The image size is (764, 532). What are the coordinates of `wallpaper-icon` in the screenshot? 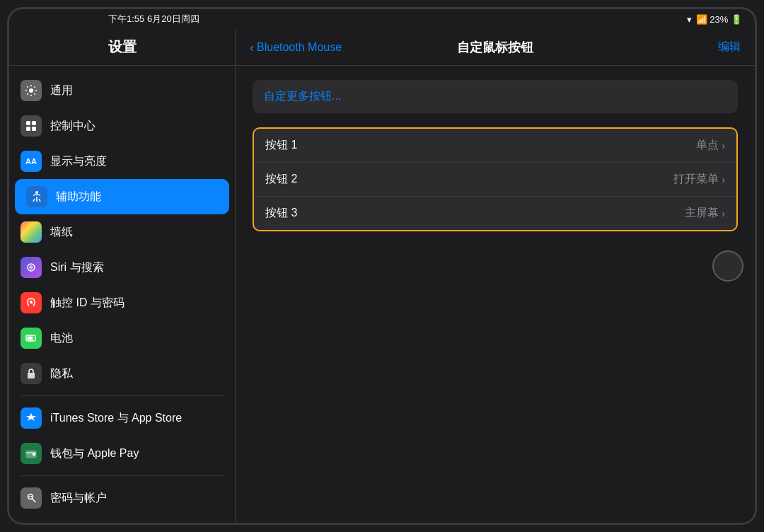 It's located at (31, 232).